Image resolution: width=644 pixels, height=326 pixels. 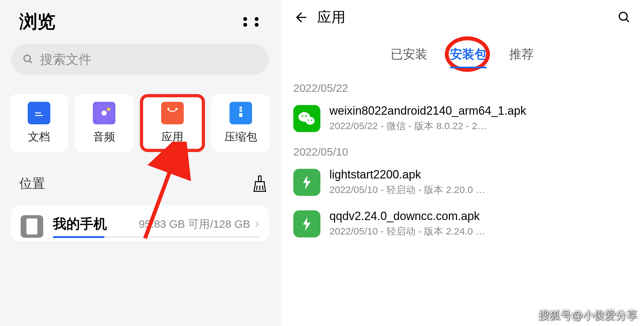 What do you see at coordinates (480, 175) in the screenshot?
I see `apk-name: lightstart2200.apk` at bounding box center [480, 175].